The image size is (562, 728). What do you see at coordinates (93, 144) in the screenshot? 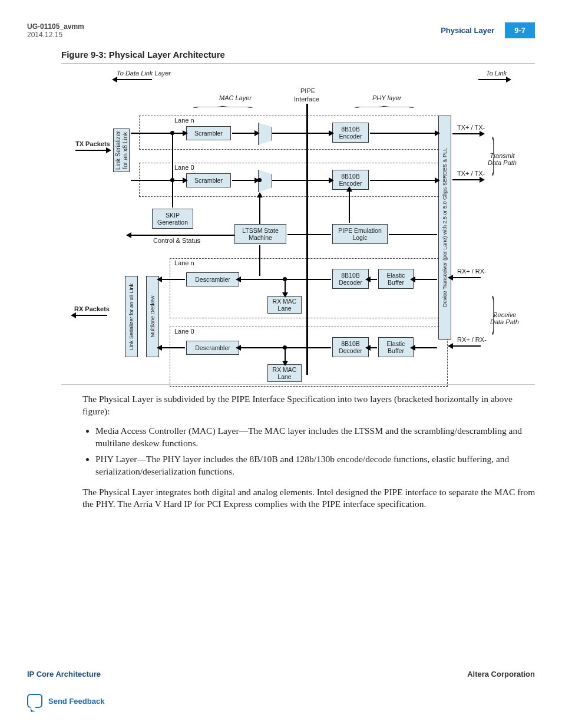
I see `label-tx-packets: TX Packets` at bounding box center [93, 144].